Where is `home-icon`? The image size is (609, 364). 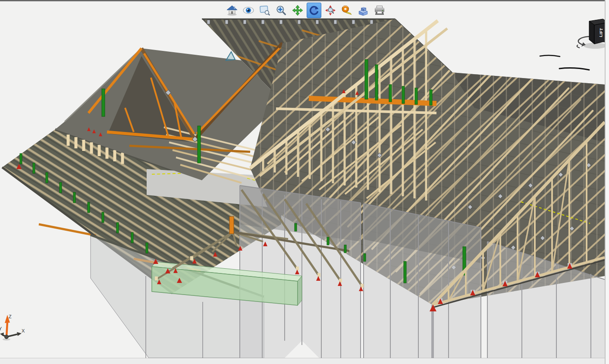
home-icon is located at coordinates (232, 10).